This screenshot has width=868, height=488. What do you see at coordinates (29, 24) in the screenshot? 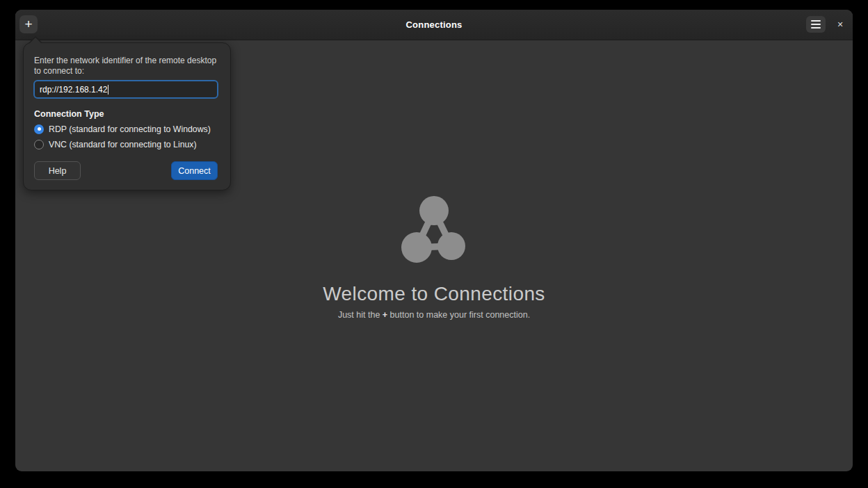
I see `add-connection-button: +` at bounding box center [29, 24].